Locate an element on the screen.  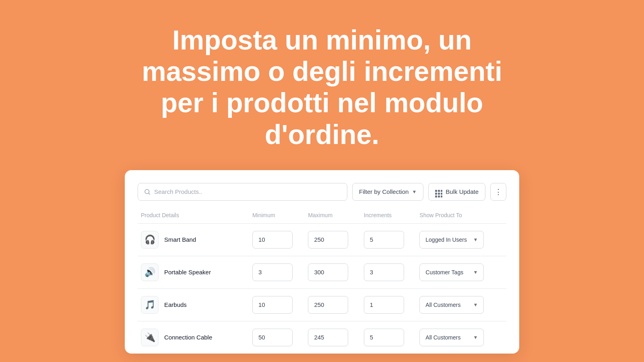
product-cell: 🎧 Smart Band is located at coordinates (196, 240).